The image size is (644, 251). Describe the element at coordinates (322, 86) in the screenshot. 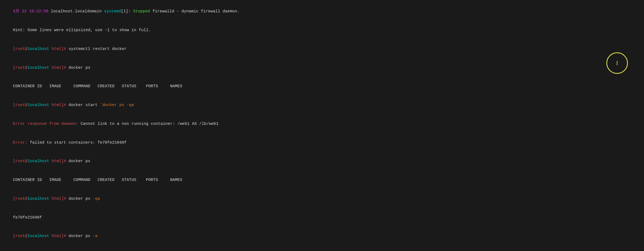

I see `line-5: CONTAINER ID IMAGE COMMAND CREATED STATU…` at that location.